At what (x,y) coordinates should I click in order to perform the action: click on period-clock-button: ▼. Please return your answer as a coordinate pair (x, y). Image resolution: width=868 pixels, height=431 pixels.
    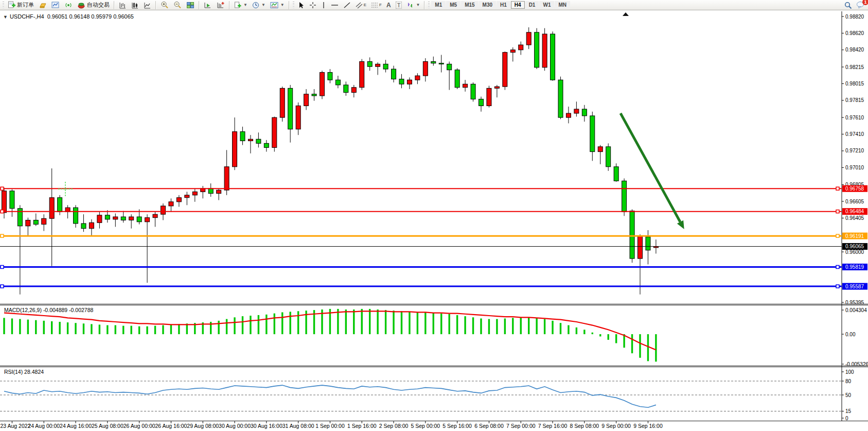
    Looking at the image, I should click on (259, 5).